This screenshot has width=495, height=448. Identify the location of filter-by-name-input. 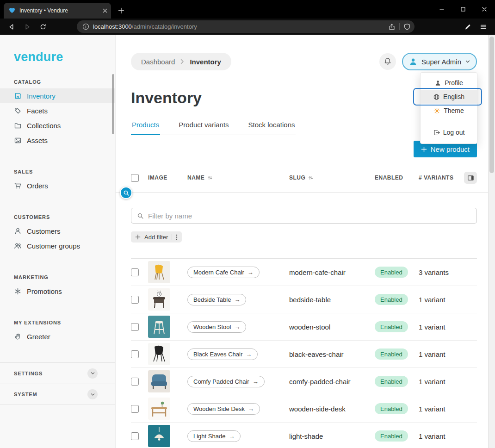
(309, 216).